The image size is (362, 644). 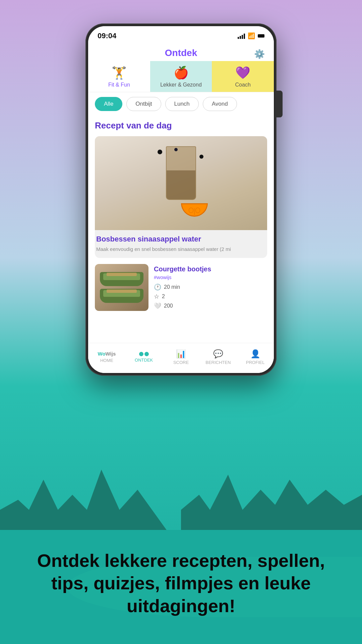 I want to click on nav-ontdek-label: ONTDEK, so click(x=144, y=360).